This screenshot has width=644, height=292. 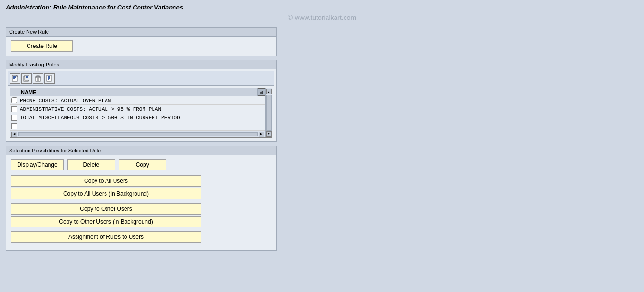 I want to click on table-row: PHONE COSTS: ACTUAL OVER PLAN, so click(x=138, y=101).